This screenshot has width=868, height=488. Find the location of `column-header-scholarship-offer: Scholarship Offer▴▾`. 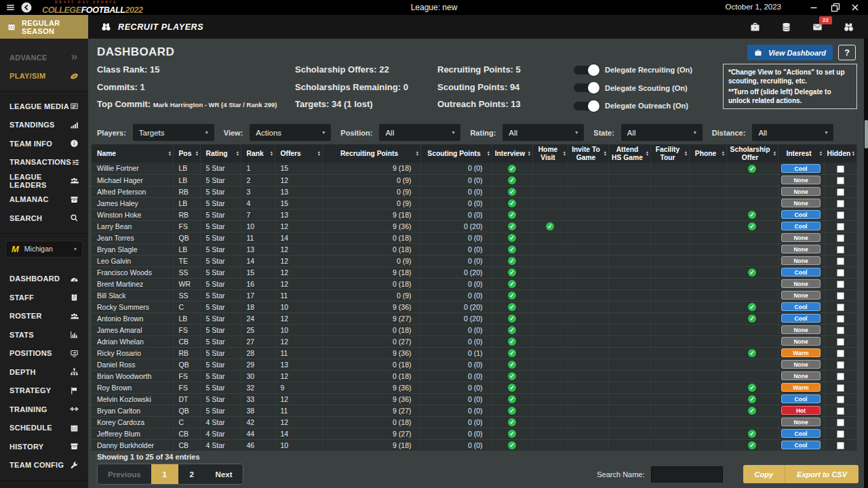

column-header-scholarship-offer: Scholarship Offer▴▾ is located at coordinates (752, 153).